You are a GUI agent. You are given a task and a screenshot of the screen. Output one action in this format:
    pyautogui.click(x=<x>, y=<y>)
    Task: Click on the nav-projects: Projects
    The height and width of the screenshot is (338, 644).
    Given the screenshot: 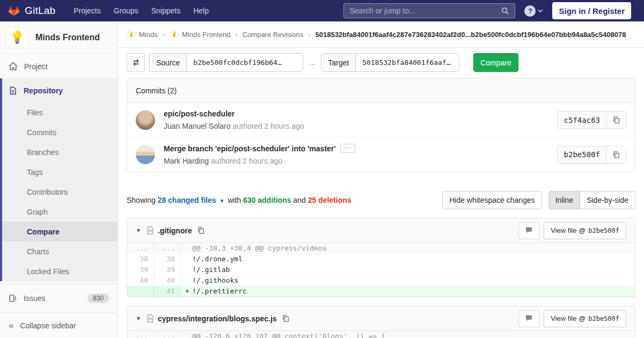 What is the action you would take?
    pyautogui.click(x=87, y=11)
    